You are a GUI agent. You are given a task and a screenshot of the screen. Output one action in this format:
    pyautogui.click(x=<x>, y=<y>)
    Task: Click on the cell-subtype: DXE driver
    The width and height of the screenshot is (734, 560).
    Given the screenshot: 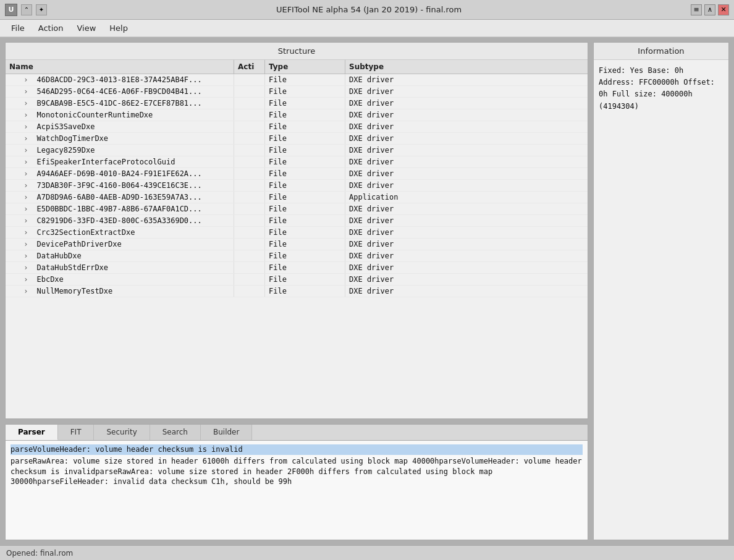 What is the action you would take?
    pyautogui.click(x=466, y=103)
    